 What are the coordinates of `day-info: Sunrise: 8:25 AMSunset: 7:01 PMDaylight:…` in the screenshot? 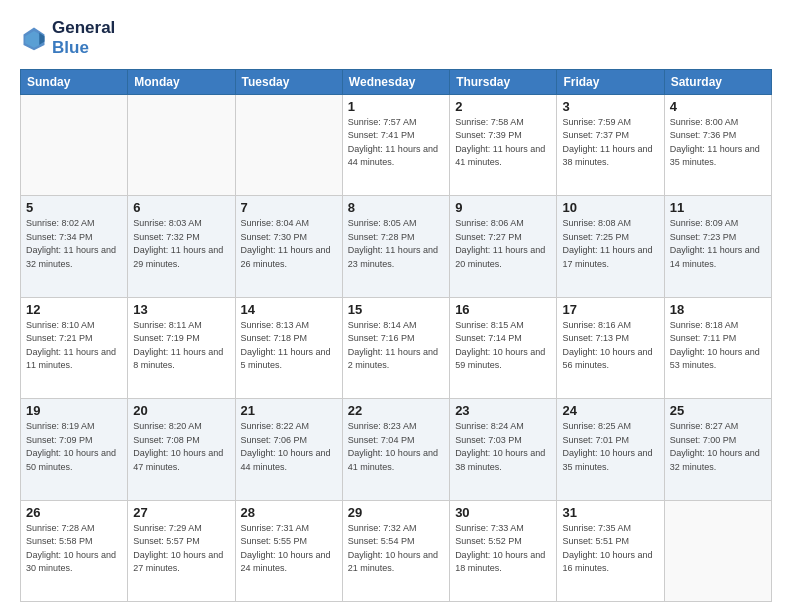 It's located at (610, 447).